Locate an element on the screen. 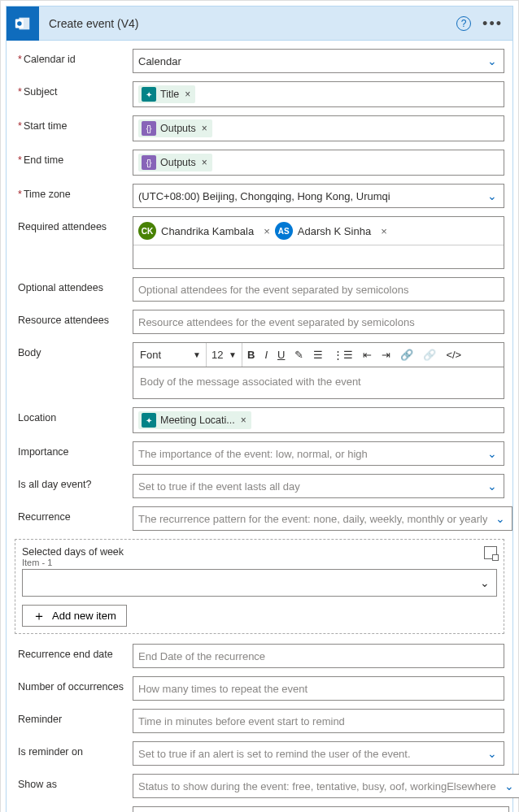 This screenshot has width=519, height=812. italic-button: I is located at coordinates (266, 354).